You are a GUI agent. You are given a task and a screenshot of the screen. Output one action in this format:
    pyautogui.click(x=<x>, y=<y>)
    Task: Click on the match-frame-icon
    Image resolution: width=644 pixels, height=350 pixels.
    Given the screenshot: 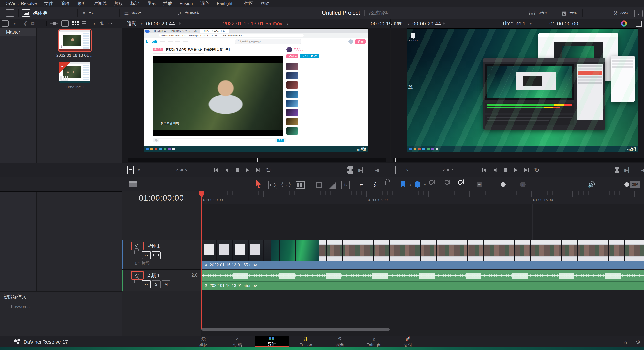 What is the action you would take?
    pyautogui.click(x=617, y=170)
    